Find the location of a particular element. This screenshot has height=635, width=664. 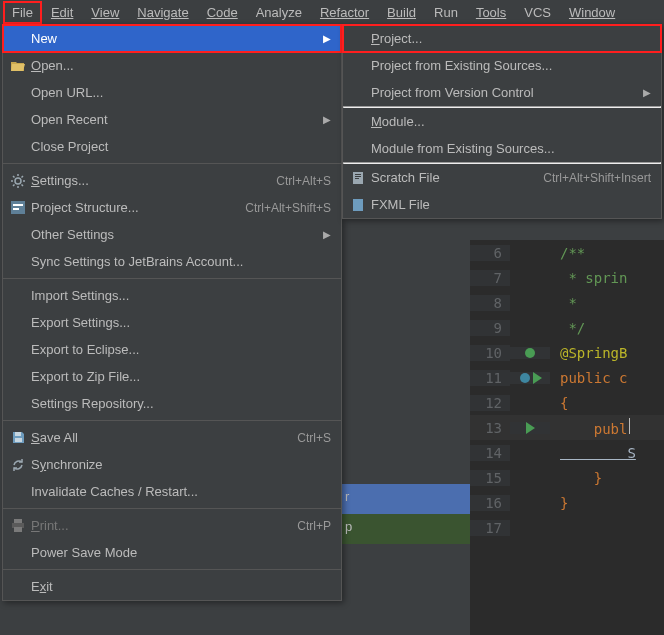

code-line: S is located at coordinates (593, 453).